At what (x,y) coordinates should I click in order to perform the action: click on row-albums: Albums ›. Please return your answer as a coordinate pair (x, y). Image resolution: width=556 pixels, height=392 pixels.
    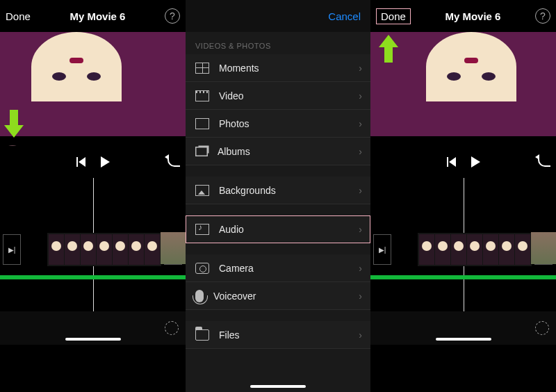
    Looking at the image, I should click on (278, 152).